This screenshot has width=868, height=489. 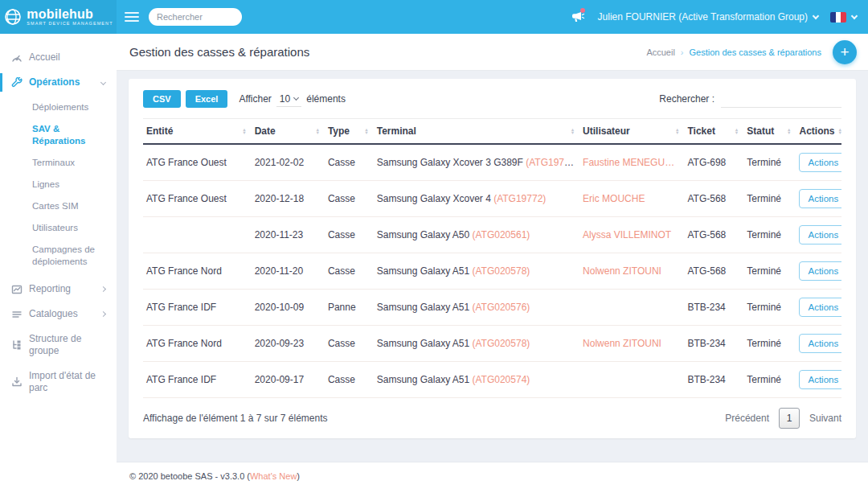 I want to click on pagination-page-1: 1, so click(x=789, y=418).